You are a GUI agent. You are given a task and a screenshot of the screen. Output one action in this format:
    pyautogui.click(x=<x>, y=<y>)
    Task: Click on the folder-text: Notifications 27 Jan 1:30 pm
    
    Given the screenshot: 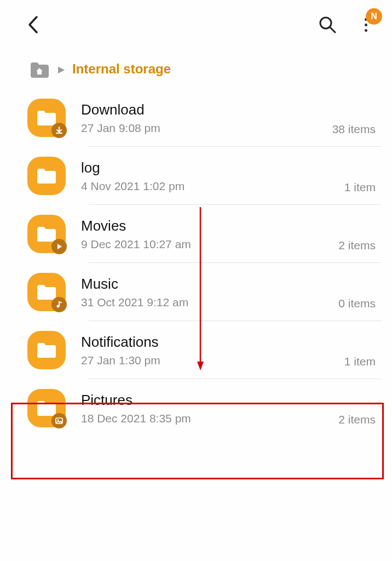 What is the action you would take?
    pyautogui.click(x=205, y=351)
    